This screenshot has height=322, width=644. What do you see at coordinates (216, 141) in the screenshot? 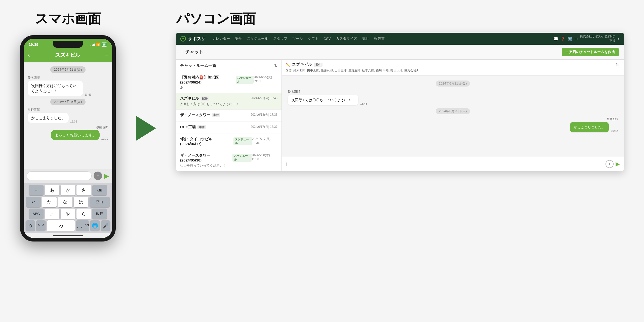
I see `chat-item-name-4: 1階：タイヨウビル (2024/06/17) スケジュール` at bounding box center [216, 141].